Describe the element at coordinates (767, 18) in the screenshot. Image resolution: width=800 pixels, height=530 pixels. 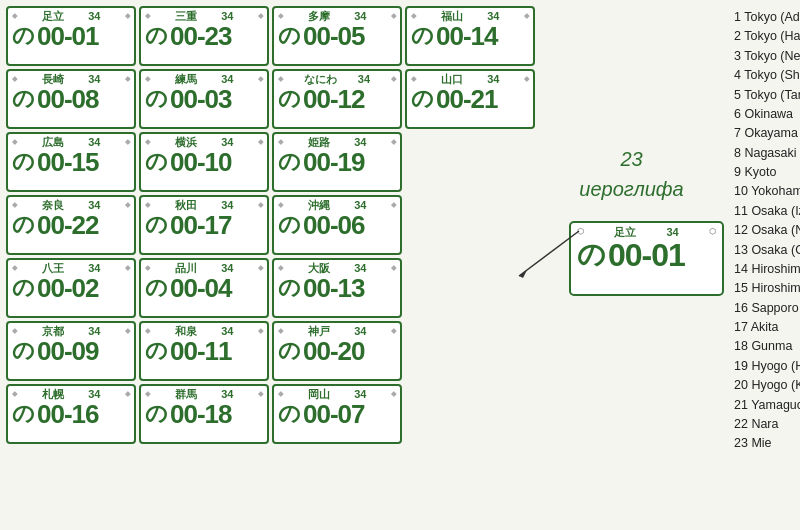
I see `info-item-1: 1 Tokyo (Adachi)` at that location.